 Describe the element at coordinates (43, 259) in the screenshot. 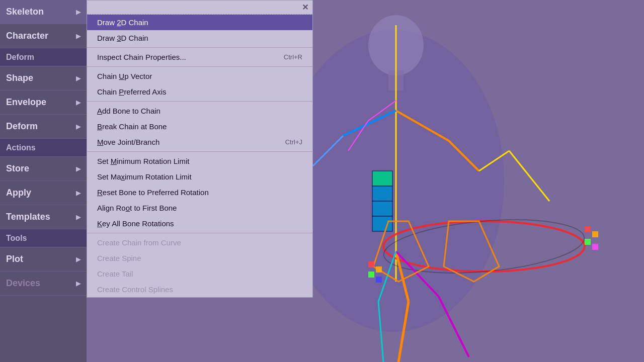

I see `sidebar-item-plot: Plot ▶` at that location.